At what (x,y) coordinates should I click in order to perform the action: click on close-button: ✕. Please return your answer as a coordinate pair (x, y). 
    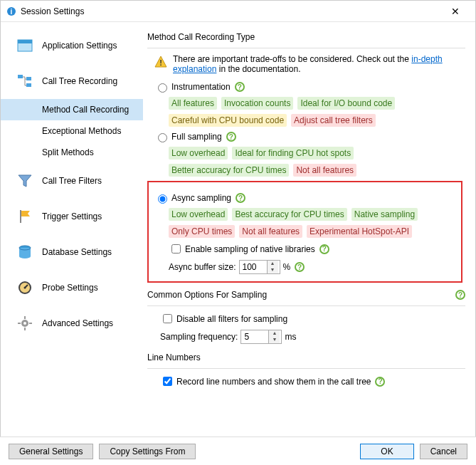
    Looking at the image, I should click on (455, 11).